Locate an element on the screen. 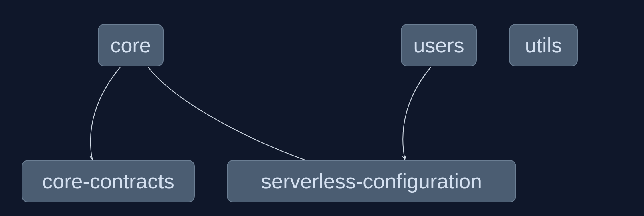 This screenshot has height=216, width=644. node-label: utils is located at coordinates (543, 45).